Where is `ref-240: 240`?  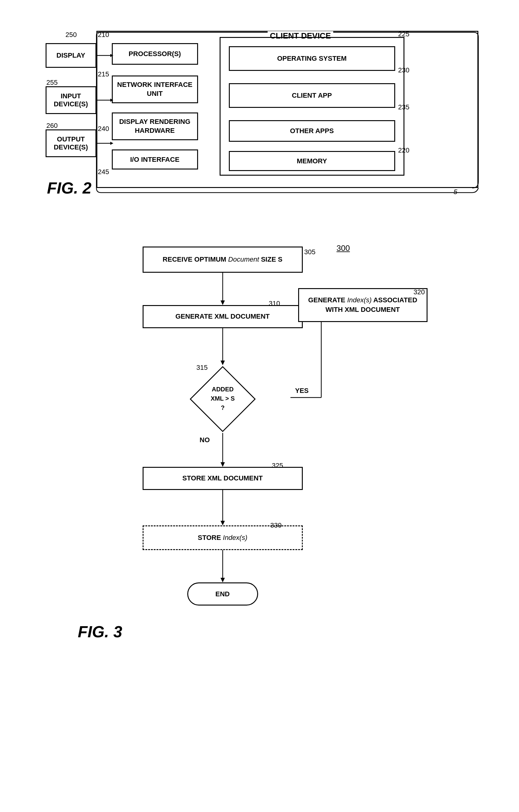 ref-240: 240 is located at coordinates (104, 129).